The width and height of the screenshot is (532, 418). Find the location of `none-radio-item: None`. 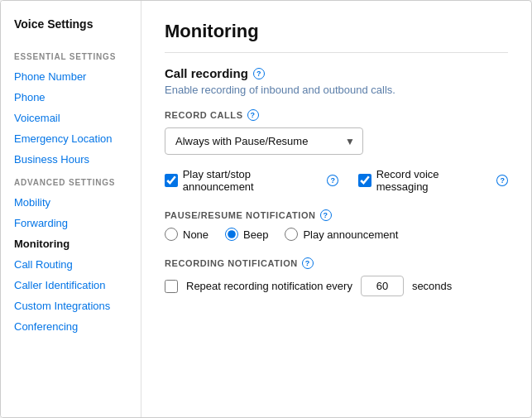

none-radio-item: None is located at coordinates (187, 234).